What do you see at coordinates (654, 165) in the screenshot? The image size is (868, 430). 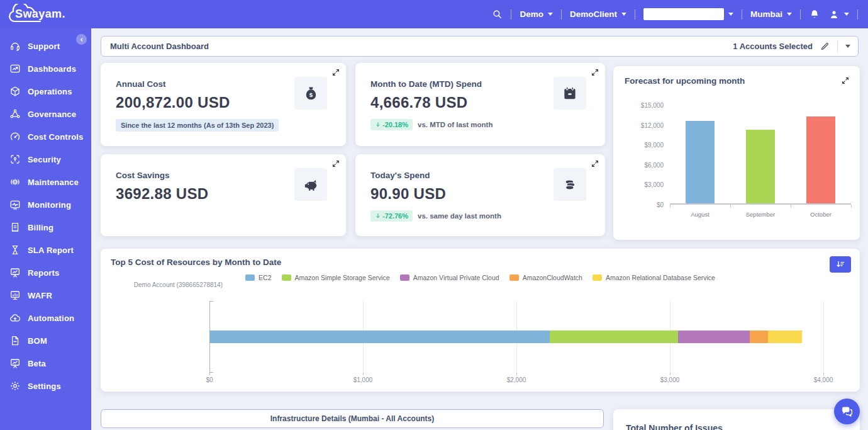 I see `y-tick-label: $6,000` at bounding box center [654, 165].